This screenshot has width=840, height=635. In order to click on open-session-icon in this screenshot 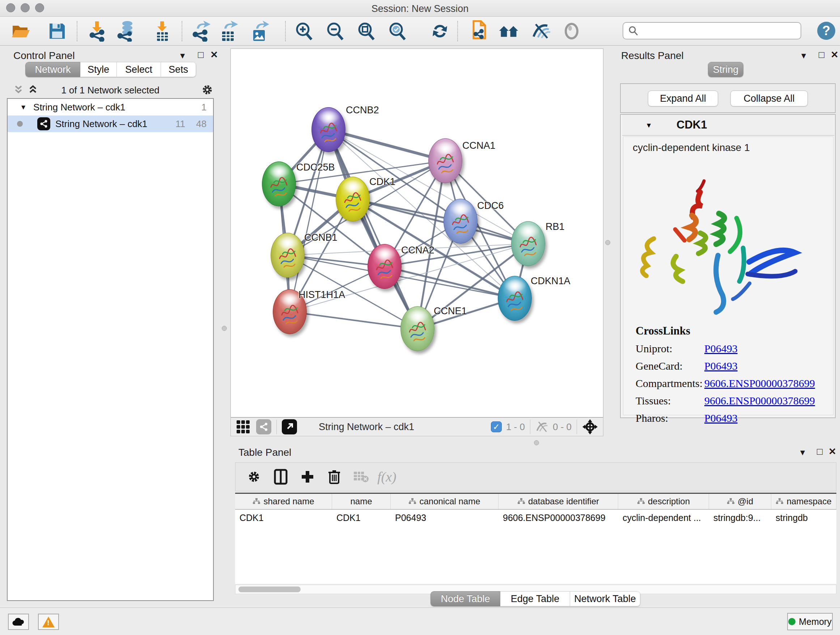, I will do `click(21, 31)`.